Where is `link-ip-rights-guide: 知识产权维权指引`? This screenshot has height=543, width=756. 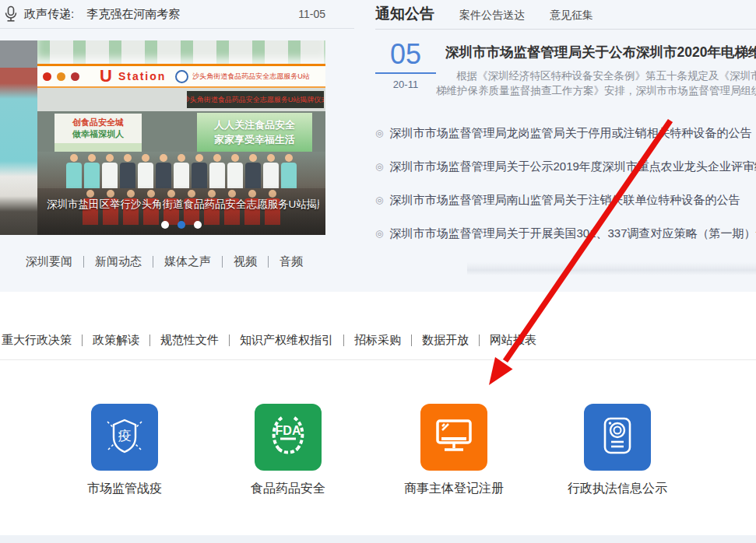 link-ip-rights-guide: 知识产权维权指引 is located at coordinates (287, 341).